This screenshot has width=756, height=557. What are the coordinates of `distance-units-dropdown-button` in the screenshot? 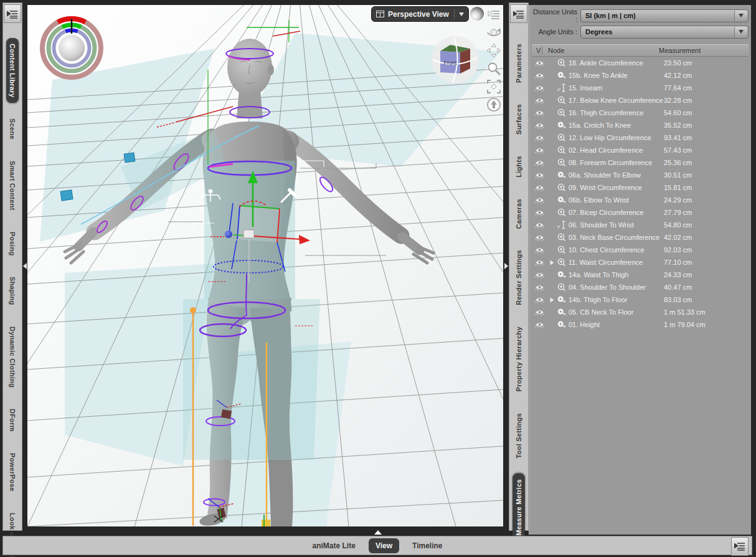 It's located at (741, 16).